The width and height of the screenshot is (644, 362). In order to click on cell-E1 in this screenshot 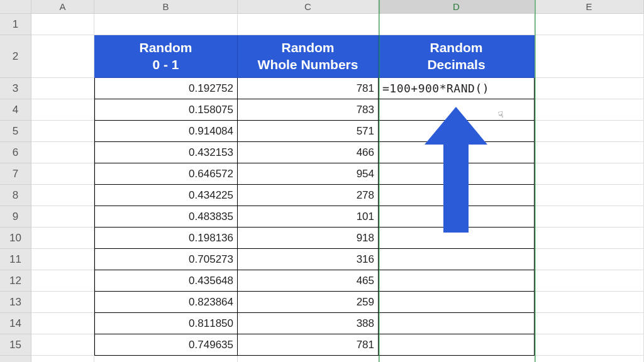, I will do `click(589, 25)`.